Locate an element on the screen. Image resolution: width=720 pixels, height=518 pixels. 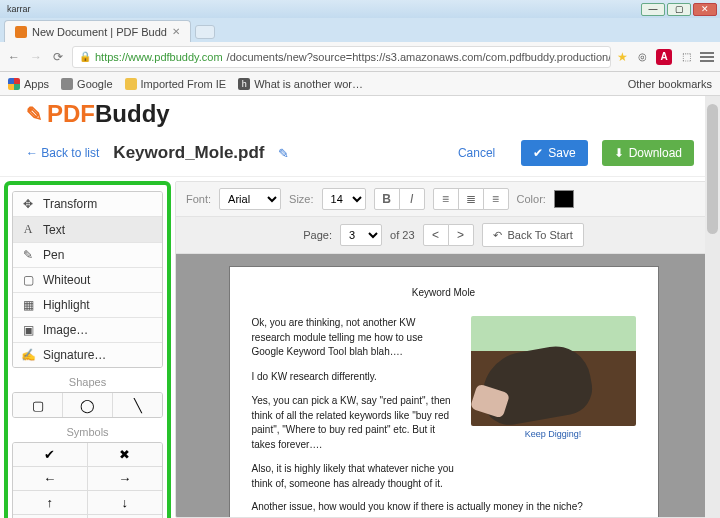
doc-image-column: Keep Digging! is located at coordinates (554, 408).